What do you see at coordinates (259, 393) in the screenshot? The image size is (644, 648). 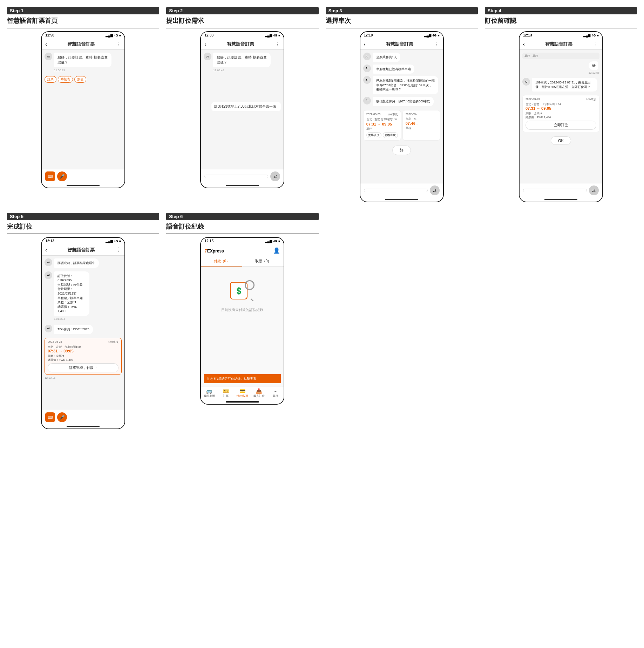 I see `nav-load-order: 📥 載入訂位` at bounding box center [259, 393].